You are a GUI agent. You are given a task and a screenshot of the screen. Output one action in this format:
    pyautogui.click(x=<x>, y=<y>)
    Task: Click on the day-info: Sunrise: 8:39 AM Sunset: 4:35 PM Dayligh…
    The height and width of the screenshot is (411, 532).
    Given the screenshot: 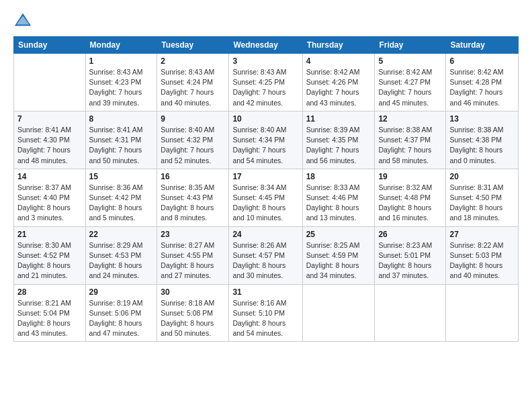 What is the action you would take?
    pyautogui.click(x=339, y=145)
    